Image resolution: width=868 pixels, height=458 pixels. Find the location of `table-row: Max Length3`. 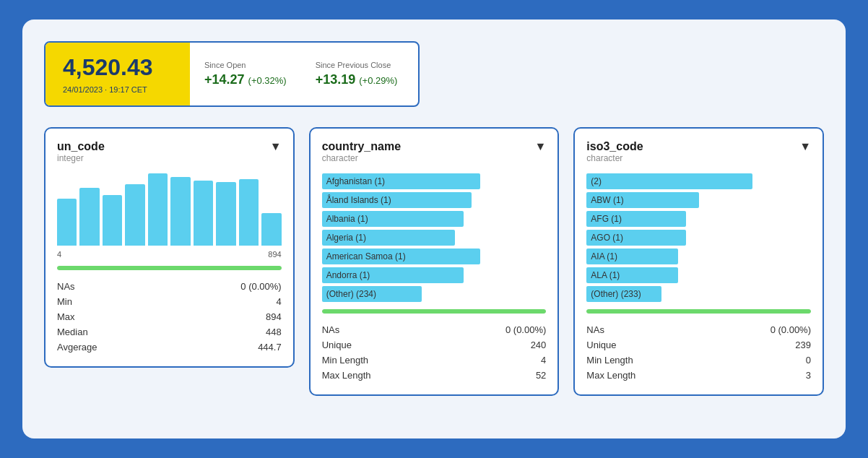

table-row: Max Length3 is located at coordinates (699, 376).